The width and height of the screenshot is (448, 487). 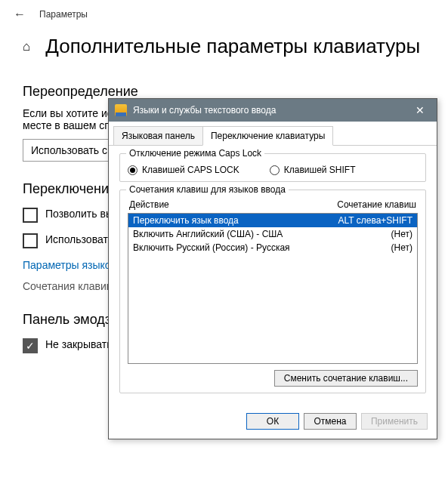 I want to click on radio-shift: Клавишей SHIFT, so click(x=313, y=170).